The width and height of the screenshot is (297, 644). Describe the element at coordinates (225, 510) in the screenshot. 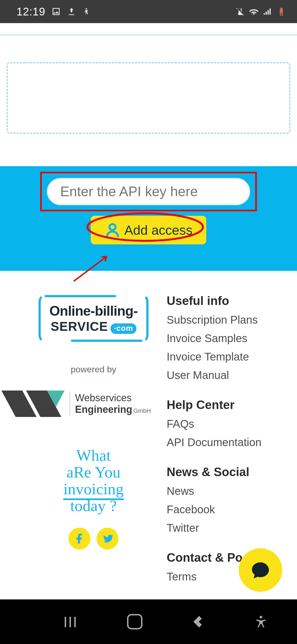

I see `link-facebook: Facebook` at that location.